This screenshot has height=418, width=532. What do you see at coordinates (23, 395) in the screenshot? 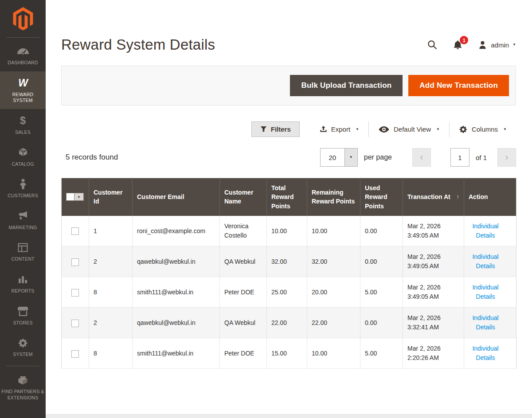
I see `sidebar-item-label: FIND PARTNERS & EXTENSIONS` at bounding box center [23, 395].